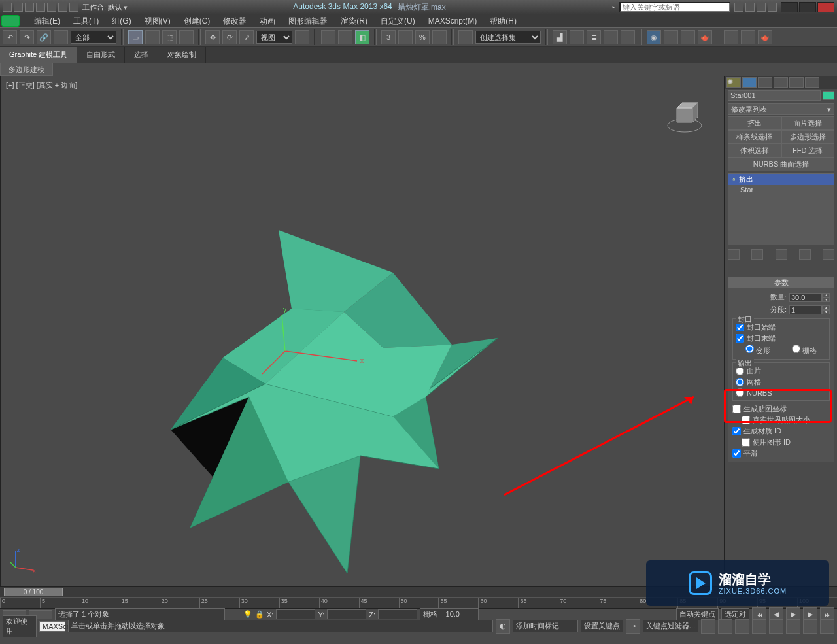 The image size is (837, 644). What do you see at coordinates (538, 603) in the screenshot?
I see `time-tick: 65` at bounding box center [538, 603].